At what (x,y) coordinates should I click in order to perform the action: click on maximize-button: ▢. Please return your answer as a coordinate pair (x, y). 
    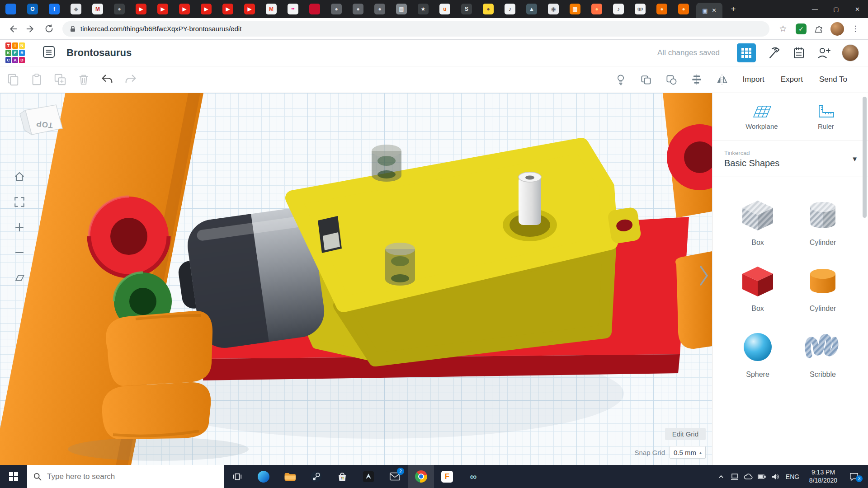
    Looking at the image, I should click on (836, 9).